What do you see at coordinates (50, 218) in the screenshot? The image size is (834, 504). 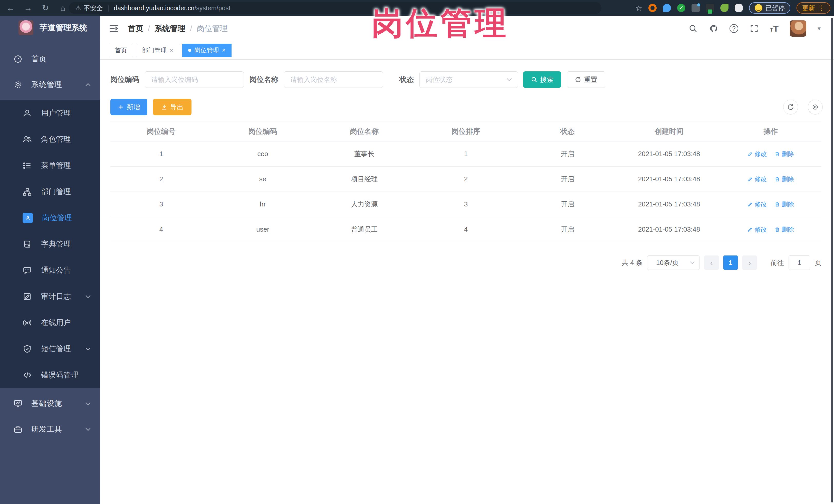 I see `sidebar-item-post-management: 岗位管理` at bounding box center [50, 218].